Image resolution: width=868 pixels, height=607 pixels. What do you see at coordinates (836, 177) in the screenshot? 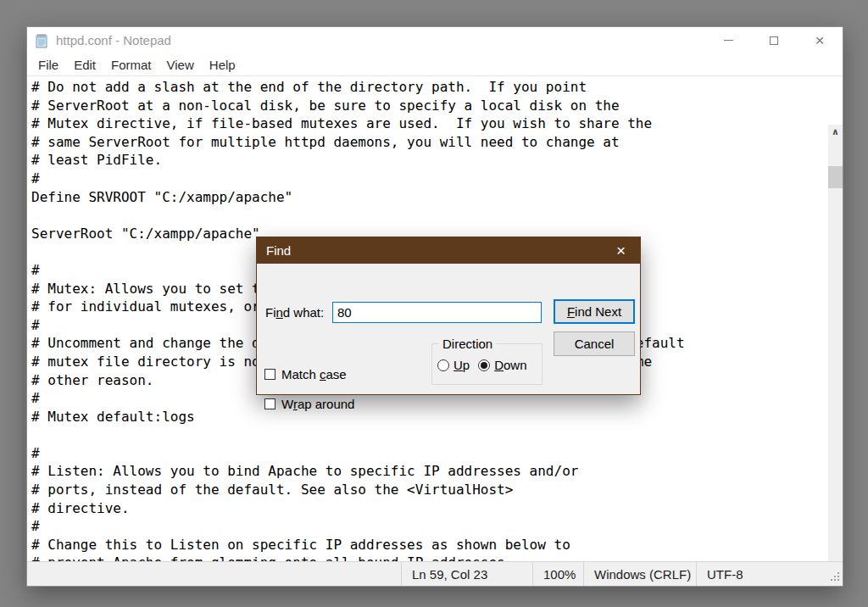
I see `scrollbar-thumb` at bounding box center [836, 177].